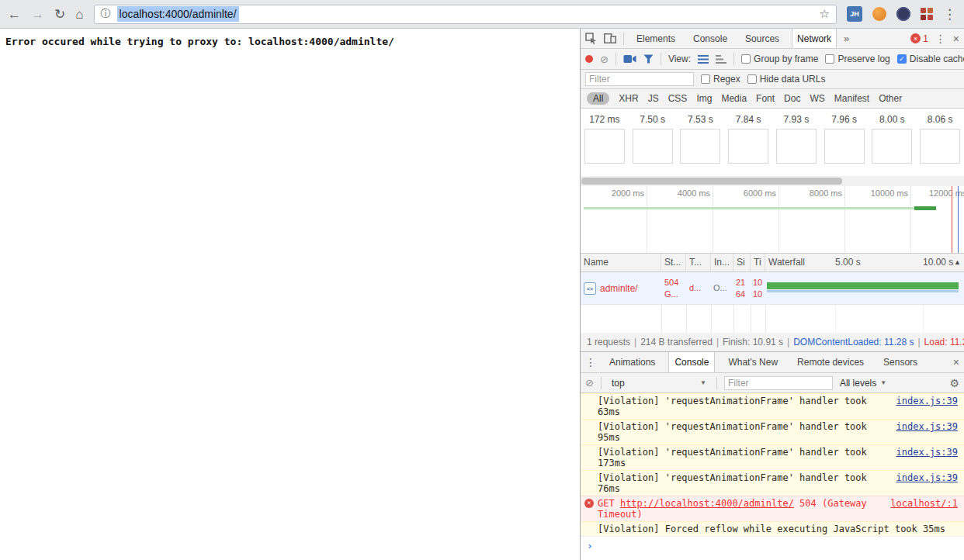 The height and width of the screenshot is (560, 964). What do you see at coordinates (699, 262) in the screenshot?
I see `column-type: T...` at bounding box center [699, 262].